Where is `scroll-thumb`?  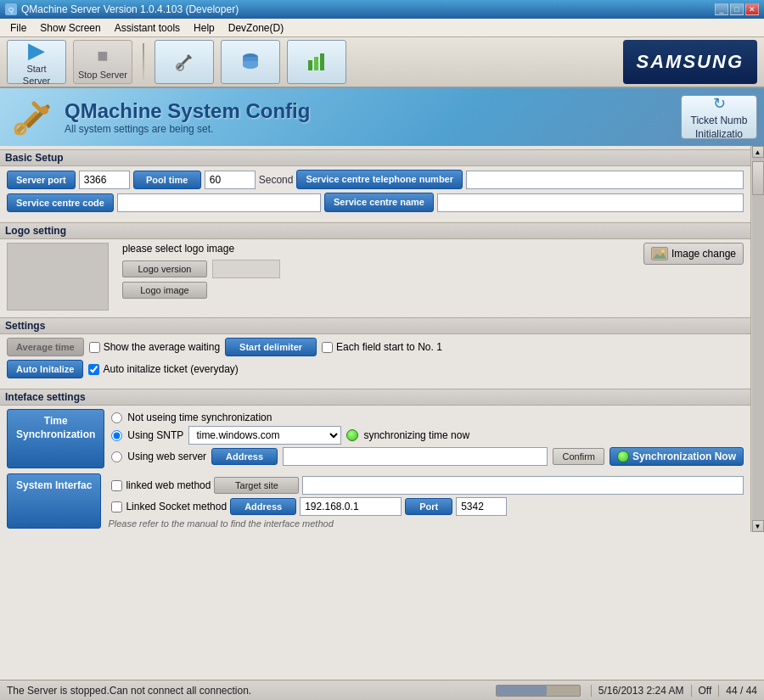
scroll-thumb is located at coordinates (758, 178).